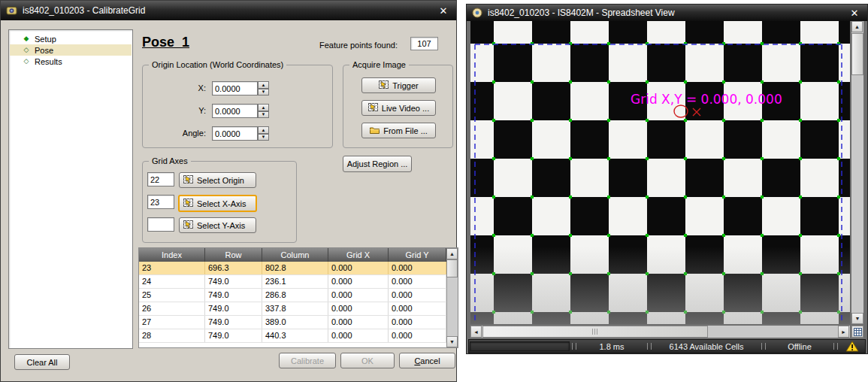 The width and height of the screenshot is (868, 382). Describe the element at coordinates (234, 111) in the screenshot. I see `y-input` at that location.